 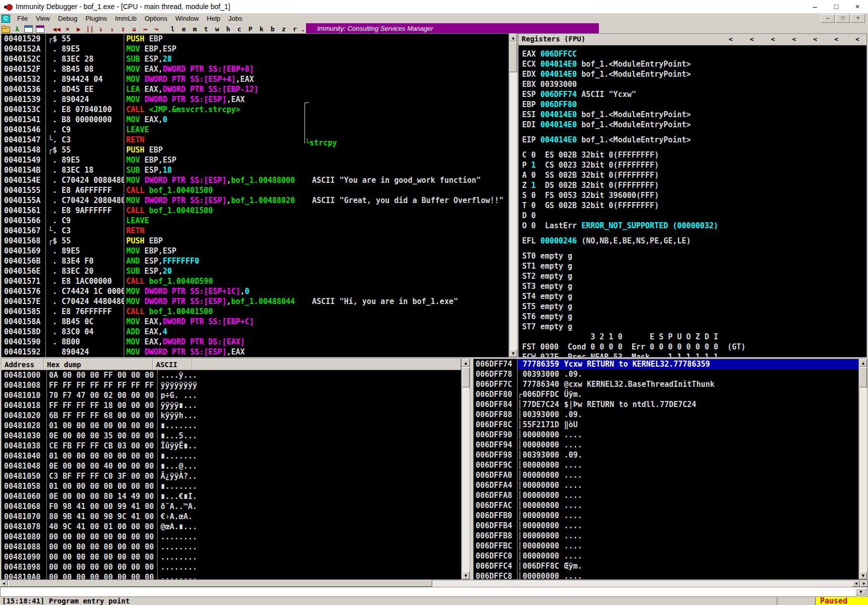 I want to click on hexdump-scrollbar: ▲ ▼, so click(x=466, y=469).